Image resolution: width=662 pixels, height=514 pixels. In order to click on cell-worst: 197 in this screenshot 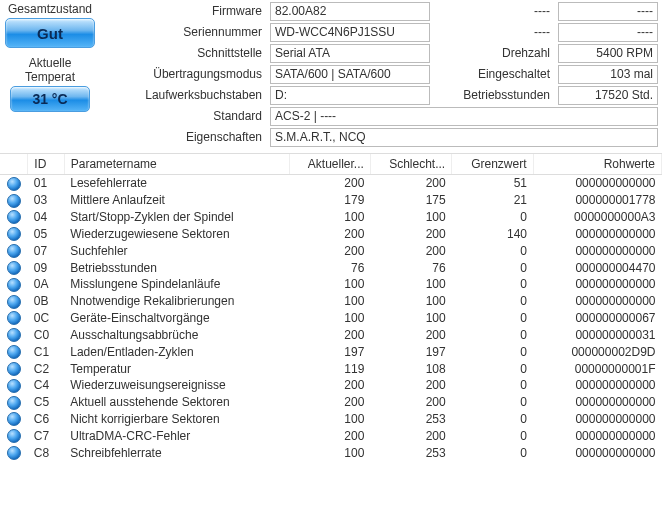, I will do `click(410, 352)`.